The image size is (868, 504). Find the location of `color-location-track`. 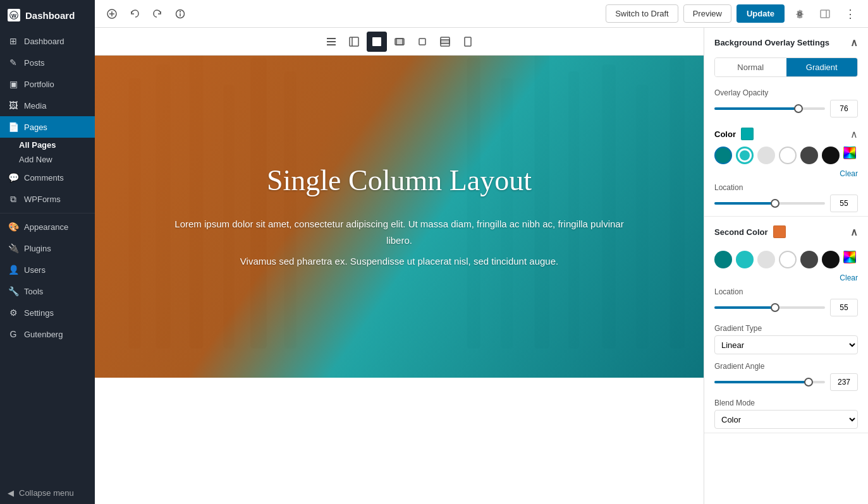

color-location-track is located at coordinates (770, 203).